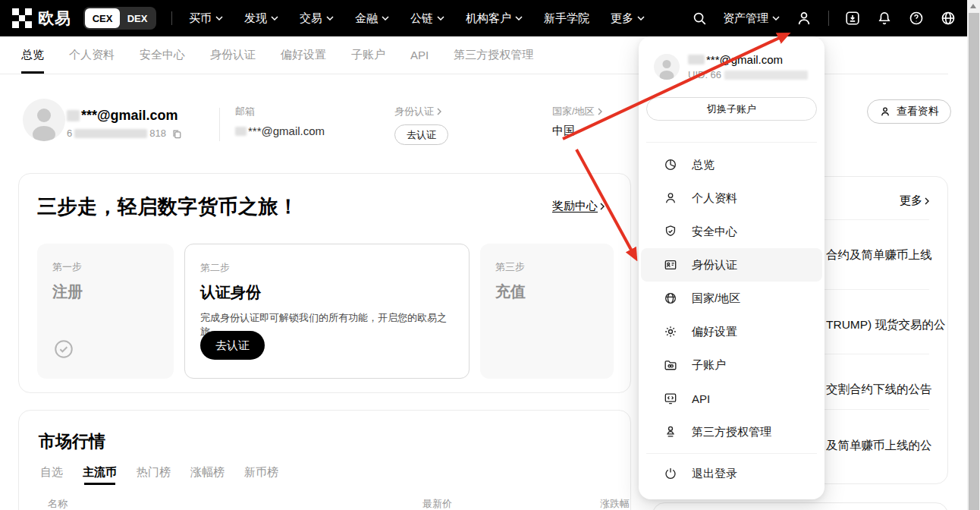 This screenshot has width=980, height=510. Describe the element at coordinates (671, 298) in the screenshot. I see `globe-icon` at that location.